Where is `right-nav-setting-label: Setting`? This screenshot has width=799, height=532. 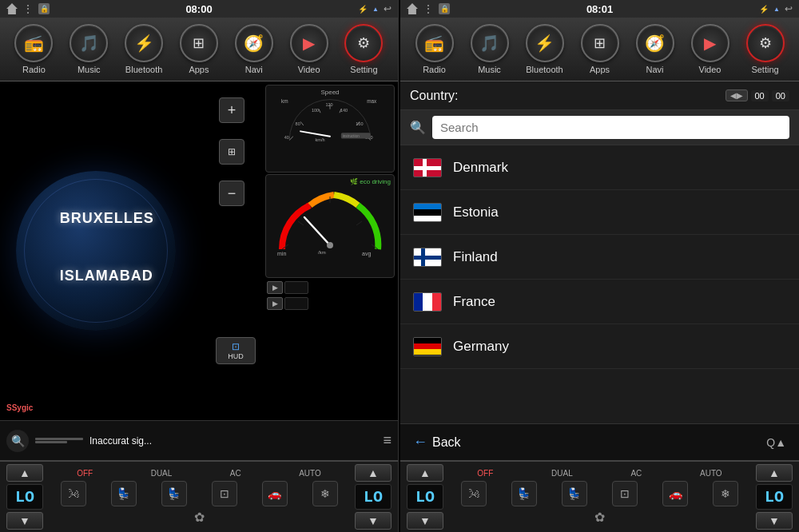
right-nav-setting-label: Setting is located at coordinates (765, 69).